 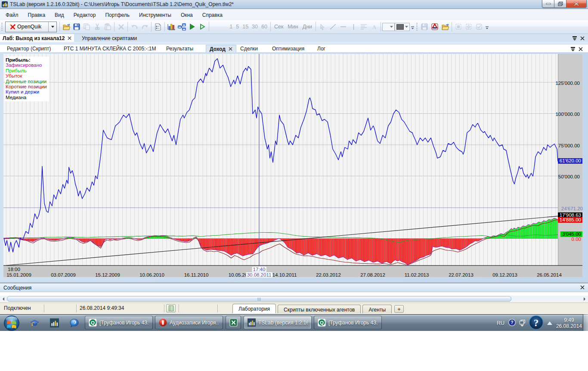 What do you see at coordinates (255, 27) in the screenshot?
I see `timeframe-30-button: 30` at bounding box center [255, 27].